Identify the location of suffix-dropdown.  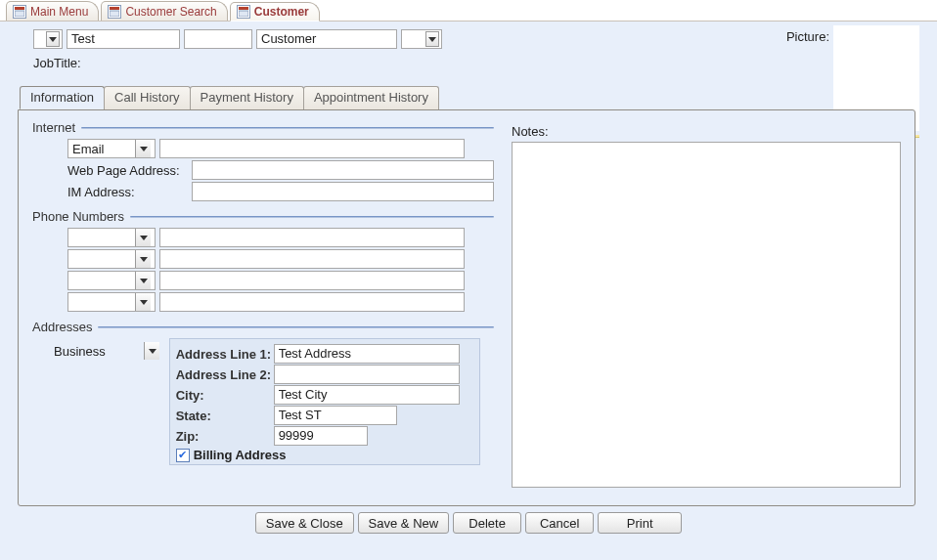
(422, 39).